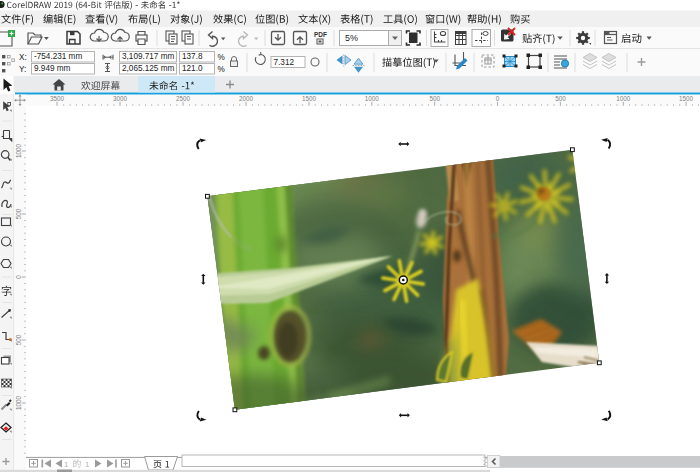  Describe the element at coordinates (148, 56) in the screenshot. I see `svg-text: 3,109.717 mm` at that location.